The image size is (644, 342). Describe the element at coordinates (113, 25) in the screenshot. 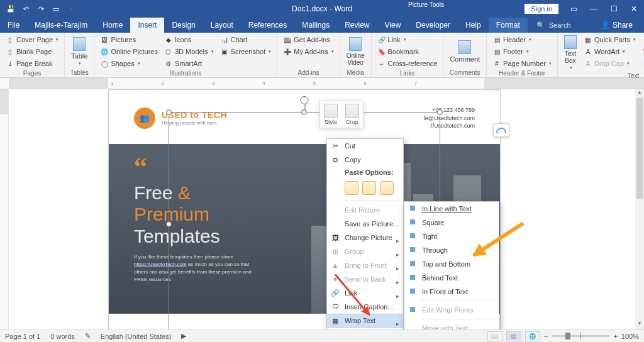

I see `tab-home: Home` at that location.